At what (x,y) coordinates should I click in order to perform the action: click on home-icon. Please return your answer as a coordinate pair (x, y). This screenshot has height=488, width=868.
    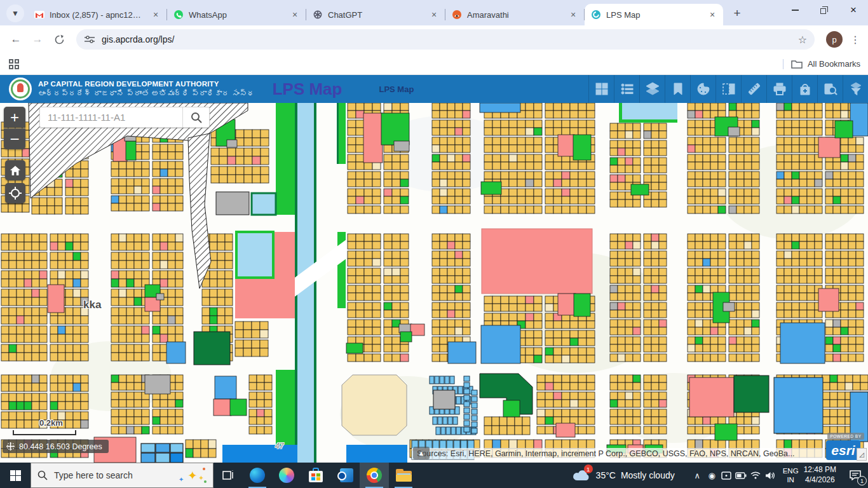
    Looking at the image, I should click on (15, 170).